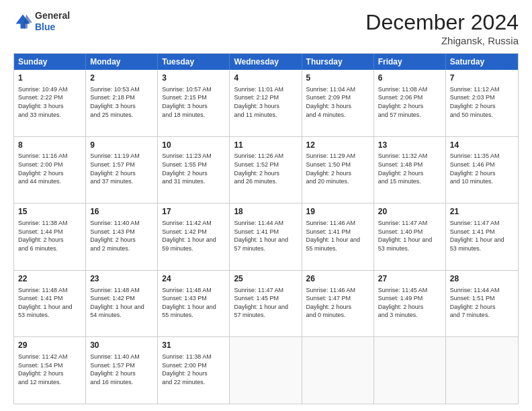 Image resolution: width=532 pixels, height=411 pixels. What do you see at coordinates (410, 62) in the screenshot?
I see `header-day-friday: Friday` at bounding box center [410, 62].